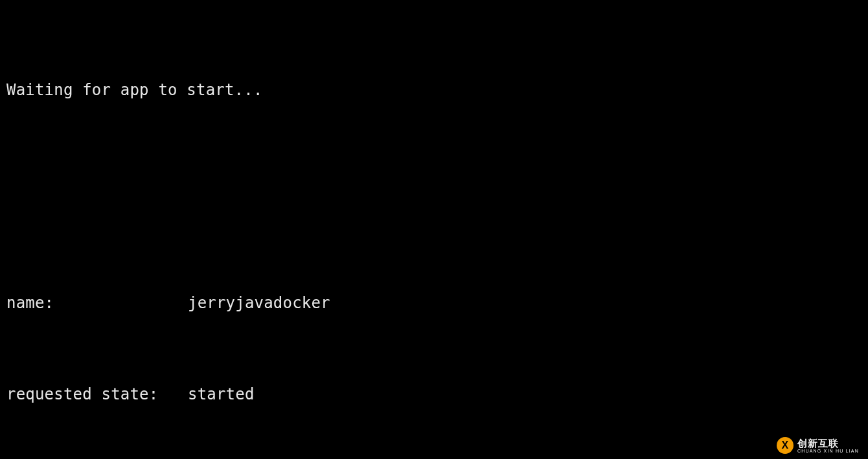 This screenshot has height=459, width=868. I want to click on watermark-en: CHUANG XIN HU LIAN, so click(828, 451).